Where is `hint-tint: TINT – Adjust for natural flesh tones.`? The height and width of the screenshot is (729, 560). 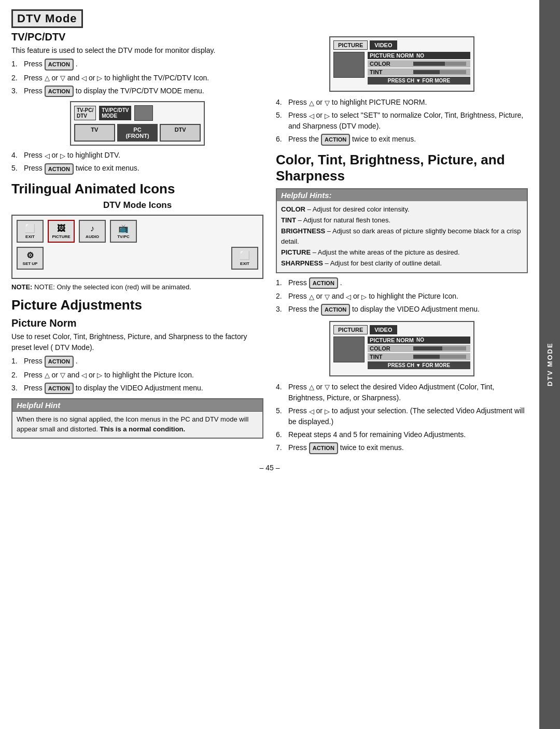 hint-tint: TINT – Adjust for natural flesh tones. is located at coordinates (402, 221).